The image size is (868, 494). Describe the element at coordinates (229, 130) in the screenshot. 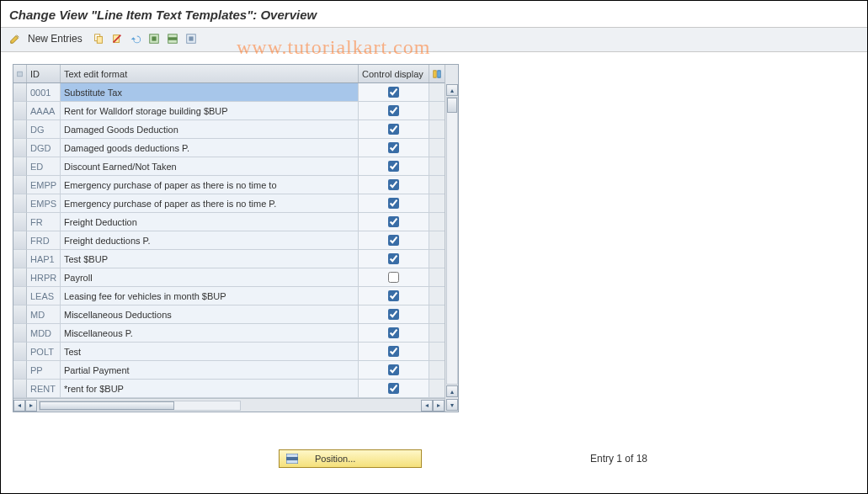

I see `table-row: DGDamaged Goods Deduction` at that location.